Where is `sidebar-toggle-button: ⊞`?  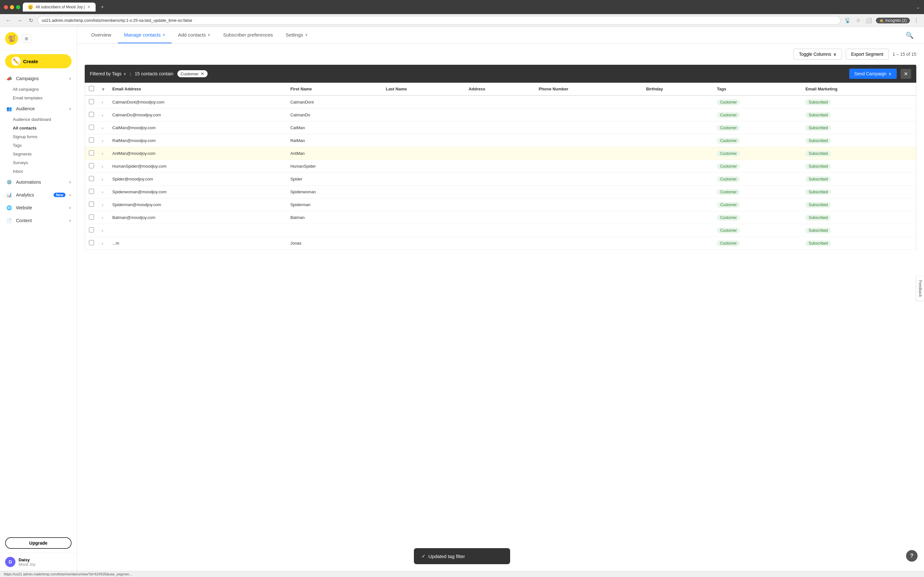 sidebar-toggle-button: ⊞ is located at coordinates (27, 39).